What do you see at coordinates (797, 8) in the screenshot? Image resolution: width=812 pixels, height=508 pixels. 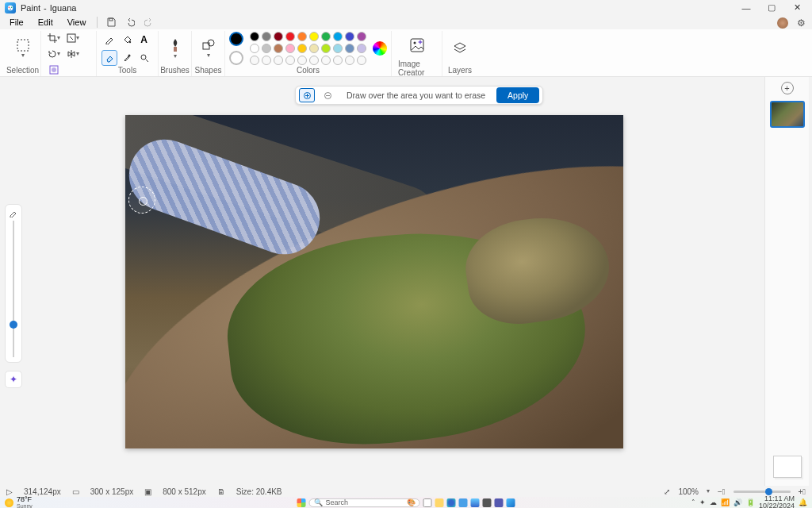 I see `close-button: ✕` at bounding box center [797, 8].